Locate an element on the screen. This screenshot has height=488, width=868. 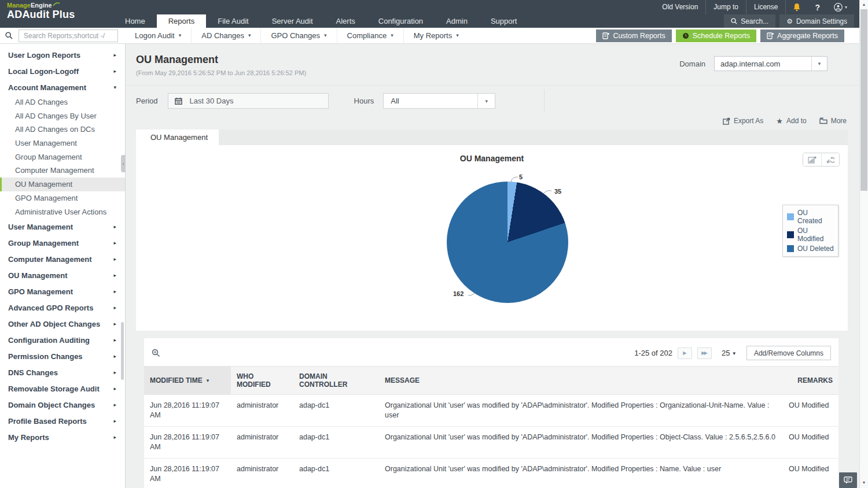
legend-item-ou-deleted: OU Deleted is located at coordinates (810, 249).